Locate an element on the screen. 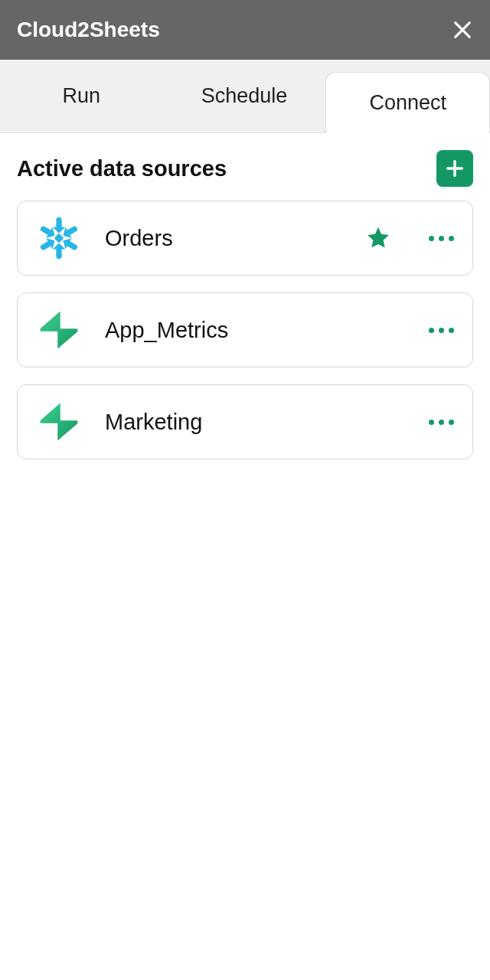 This screenshot has height=980, width=490. plus-icon is located at coordinates (455, 168).